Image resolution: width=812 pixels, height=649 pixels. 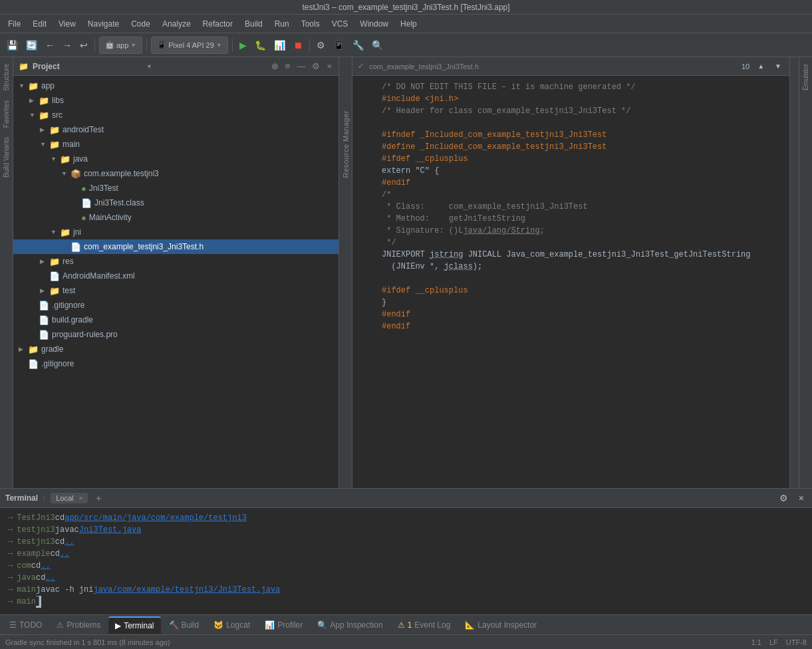 I want to click on project-type-dropdown: ▼, so click(x=149, y=66).